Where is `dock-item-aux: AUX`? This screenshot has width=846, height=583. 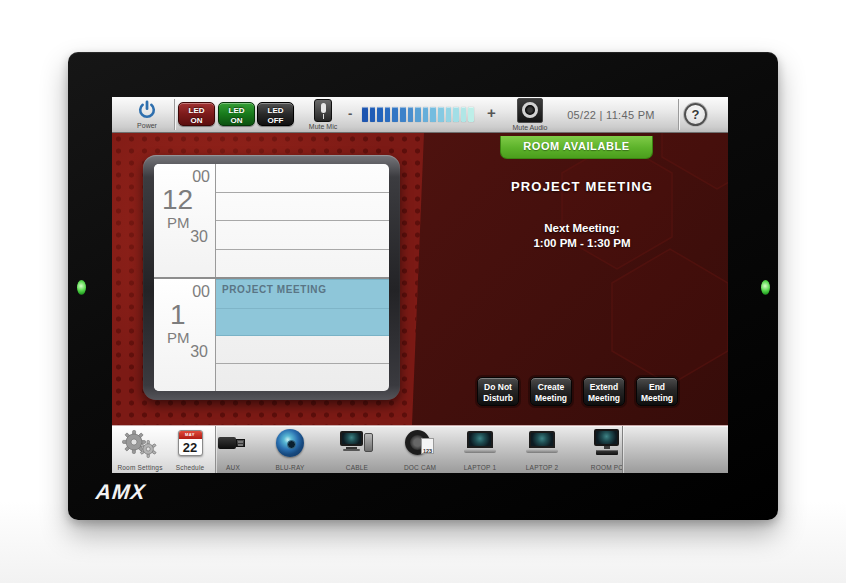
dock-item-aux: AUX is located at coordinates (233, 450).